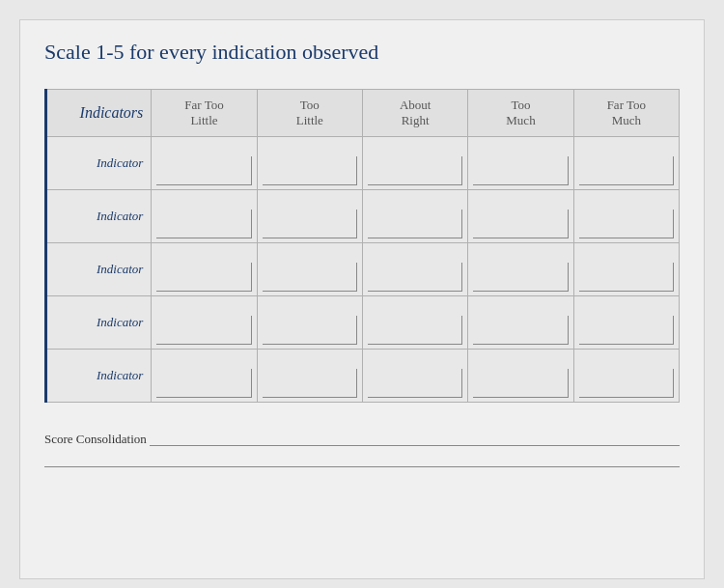  Describe the element at coordinates (98, 114) in the screenshot. I see `indicators-header: Indicators` at that location.